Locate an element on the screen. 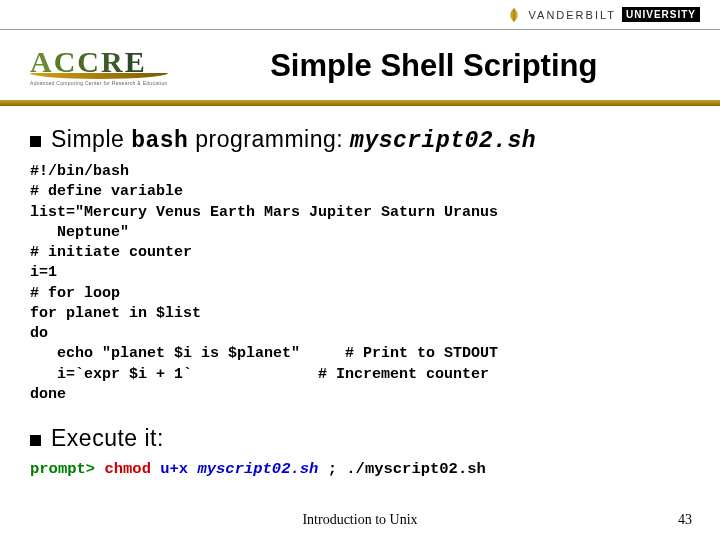  cmd-span: chmod is located at coordinates (132, 469).